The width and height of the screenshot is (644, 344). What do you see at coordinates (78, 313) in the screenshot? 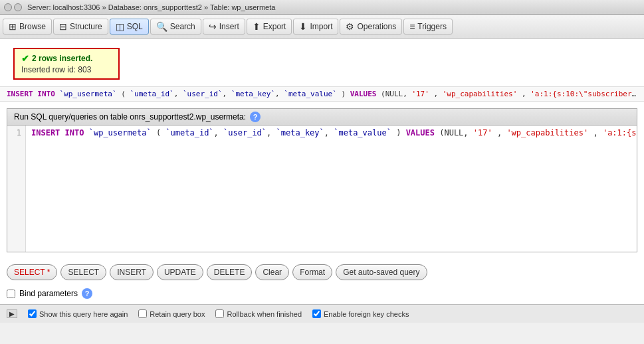
I see `show-query-label: Show this query here again` at bounding box center [78, 313].